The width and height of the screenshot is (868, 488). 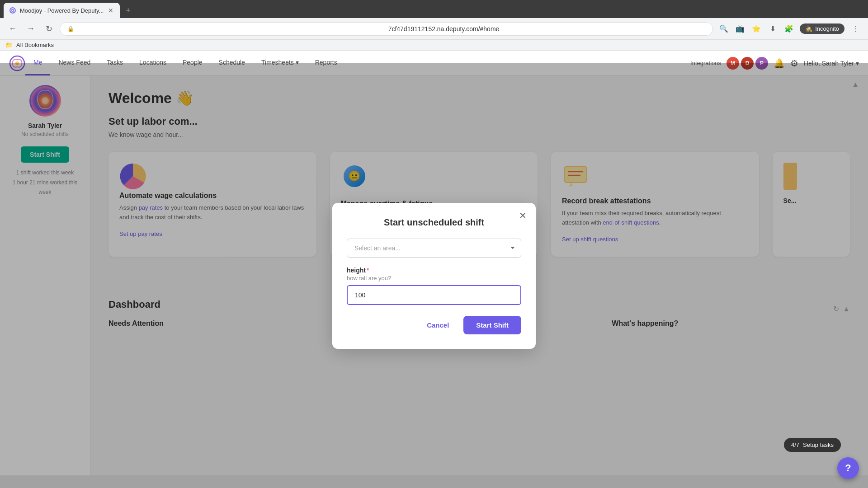 What do you see at coordinates (547, 29) in the screenshot?
I see `url-text: 7cf47d19112152.na.deputy.com/#home` at bounding box center [547, 29].